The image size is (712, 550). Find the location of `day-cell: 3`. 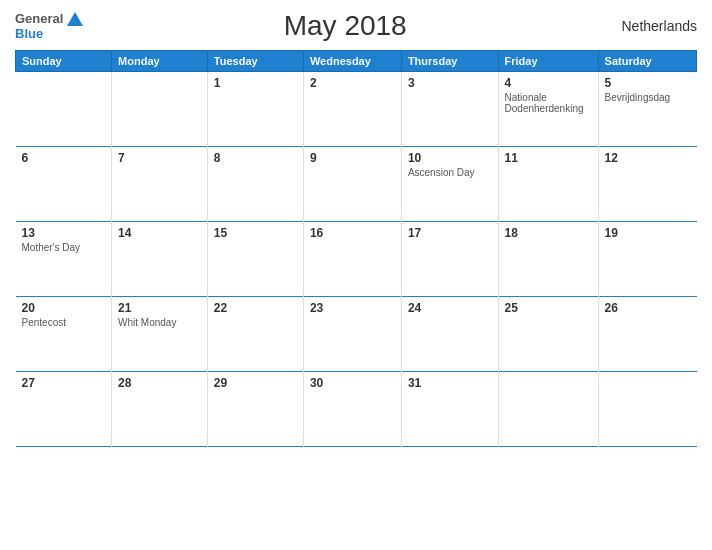

day-cell: 3 is located at coordinates (450, 110).